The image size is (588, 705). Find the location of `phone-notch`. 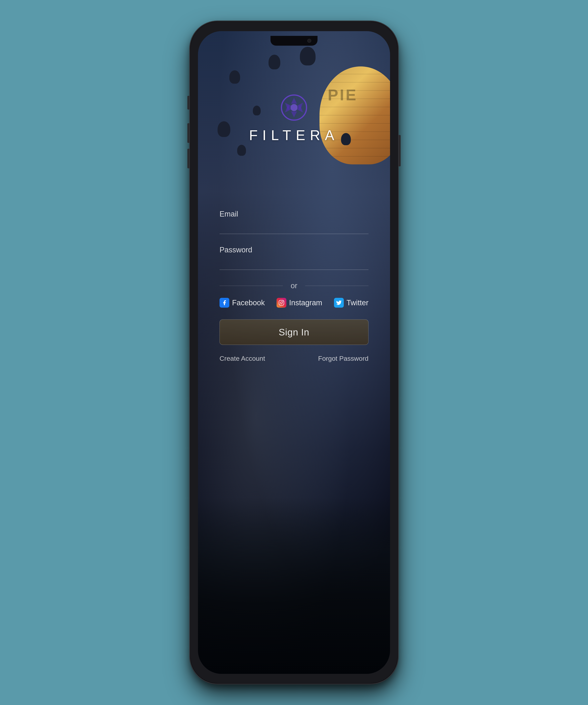

phone-notch is located at coordinates (294, 41).